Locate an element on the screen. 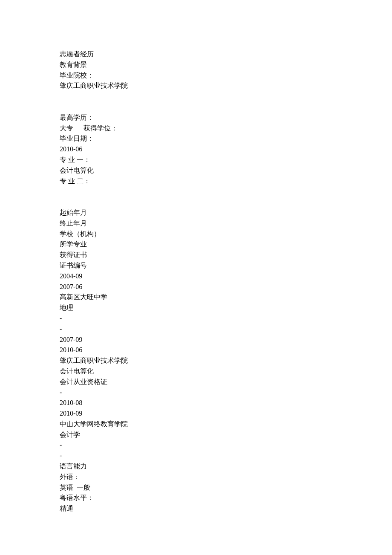  row3-end: 2010-09 is located at coordinates (196, 413).